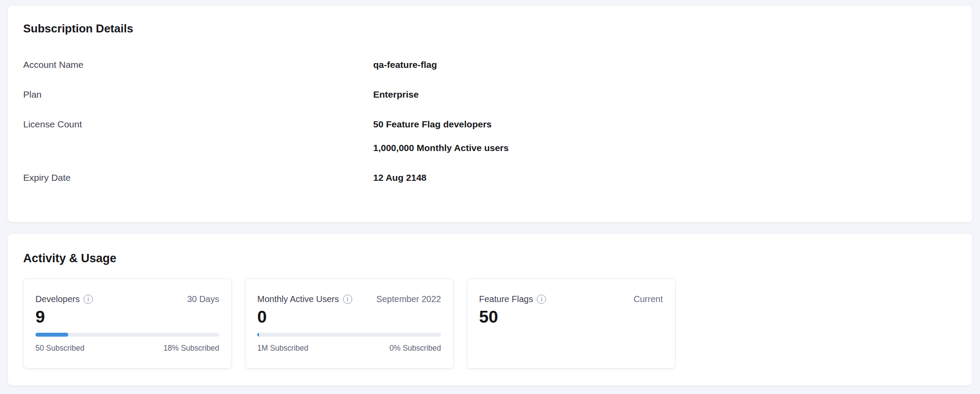 This screenshot has width=980, height=394. What do you see at coordinates (409, 299) in the screenshot?
I see `mau-usage-period: September 2022` at bounding box center [409, 299].